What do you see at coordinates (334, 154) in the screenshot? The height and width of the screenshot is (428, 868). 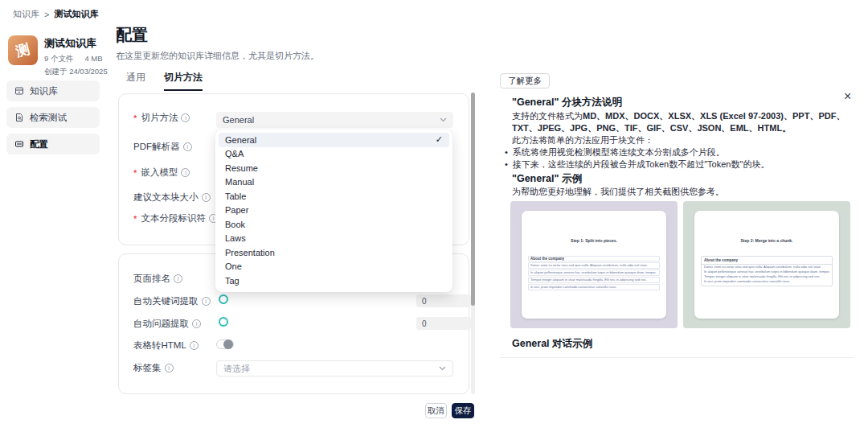 I see `dropdown-option-qa: Q&A` at bounding box center [334, 154].